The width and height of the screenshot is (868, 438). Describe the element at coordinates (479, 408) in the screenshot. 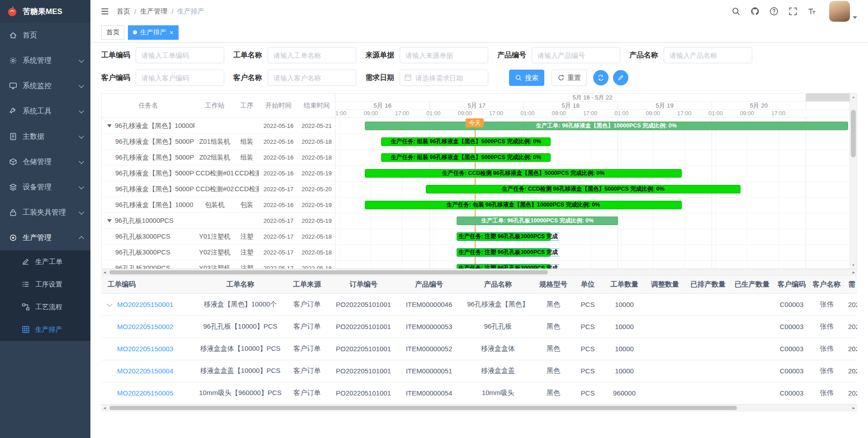

I see `orders-horizontal-scrollbar: ◀ ▶` at that location.